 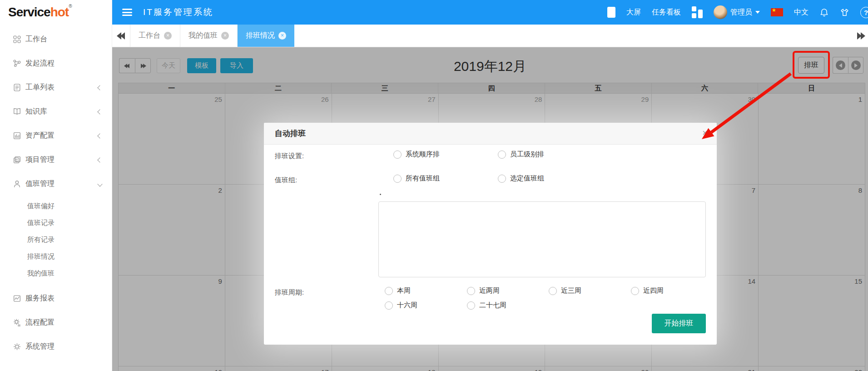 What do you see at coordinates (17, 298) in the screenshot?
I see `report-icon` at bounding box center [17, 298].